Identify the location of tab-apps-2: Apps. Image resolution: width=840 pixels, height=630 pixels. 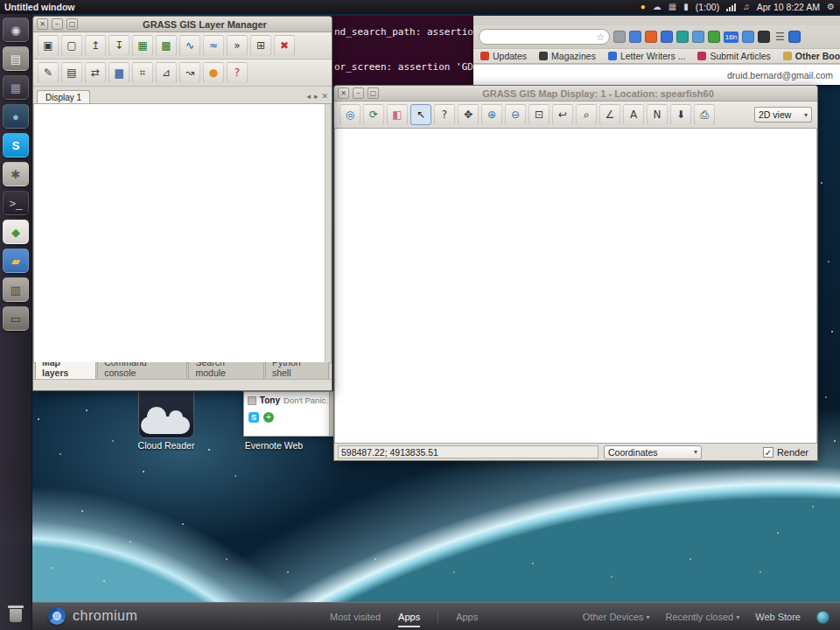
(467, 617).